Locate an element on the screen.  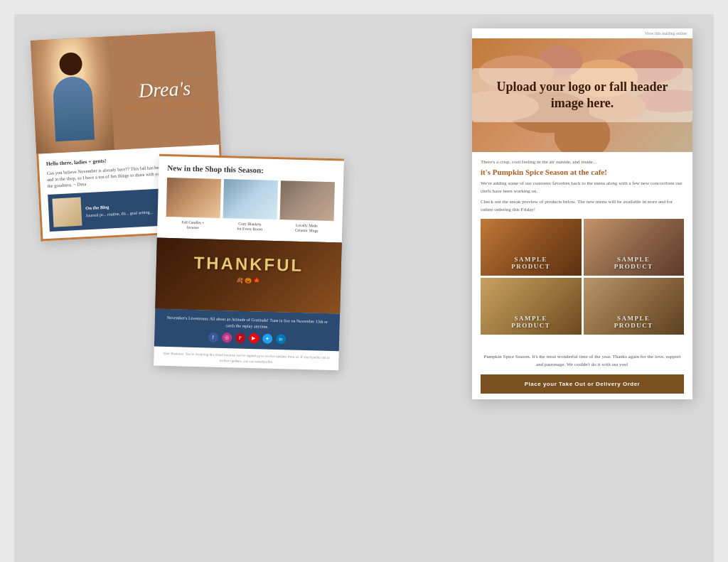
card2-thankful-section: THANKFUL 🍂 🎃 🍁 is located at coordinates (249, 276).